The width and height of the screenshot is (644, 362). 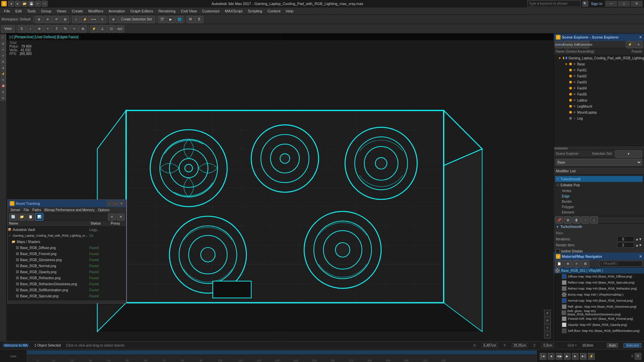 I want to click on iterations-input, so click(x=626, y=239).